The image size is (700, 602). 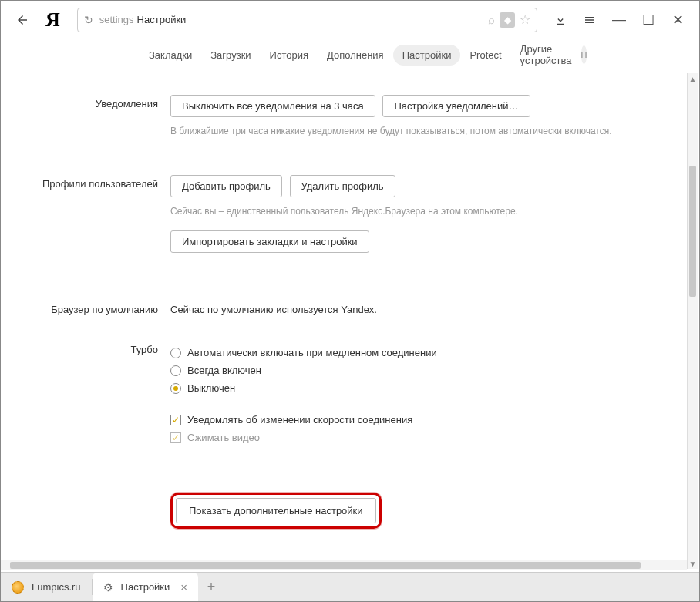 What do you see at coordinates (560, 20) in the screenshot?
I see `downloads-button` at bounding box center [560, 20].